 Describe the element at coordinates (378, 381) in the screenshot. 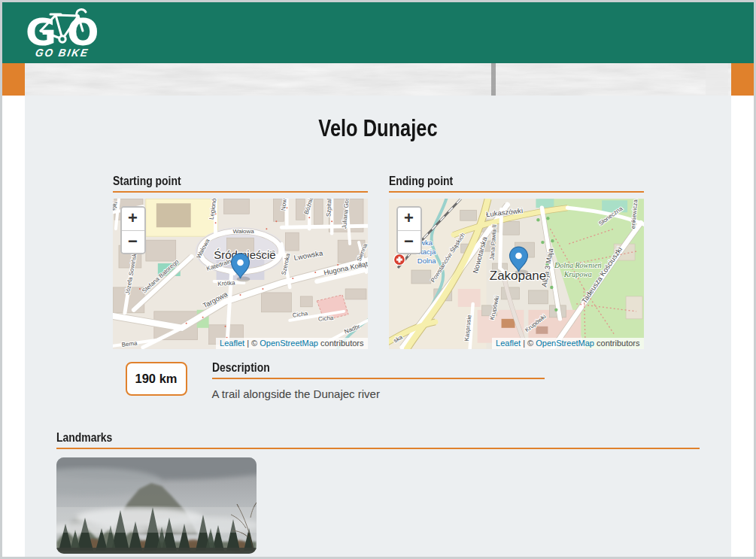

I see `description-section: Description A trail alongside the Dunaje…` at that location.